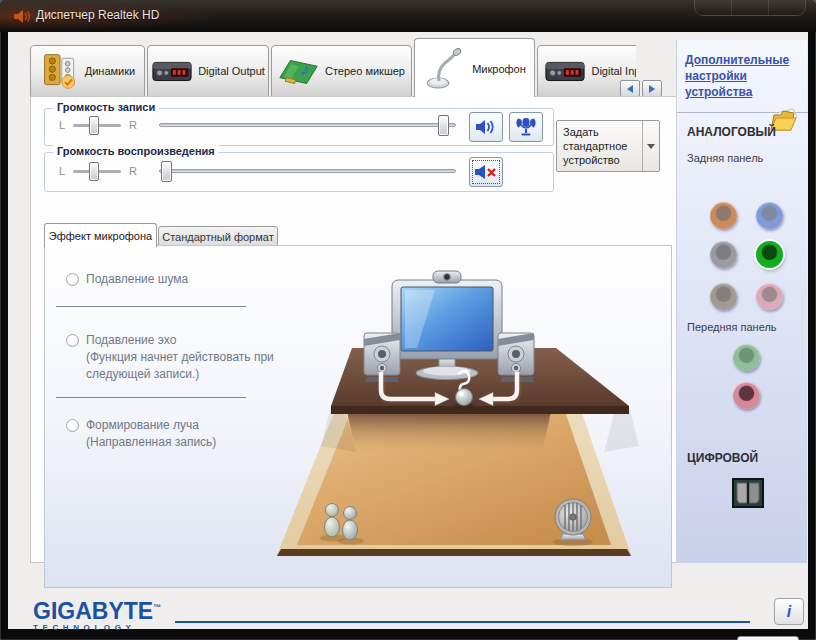  What do you see at coordinates (630, 89) in the screenshot?
I see `arrow-left-icon` at bounding box center [630, 89].